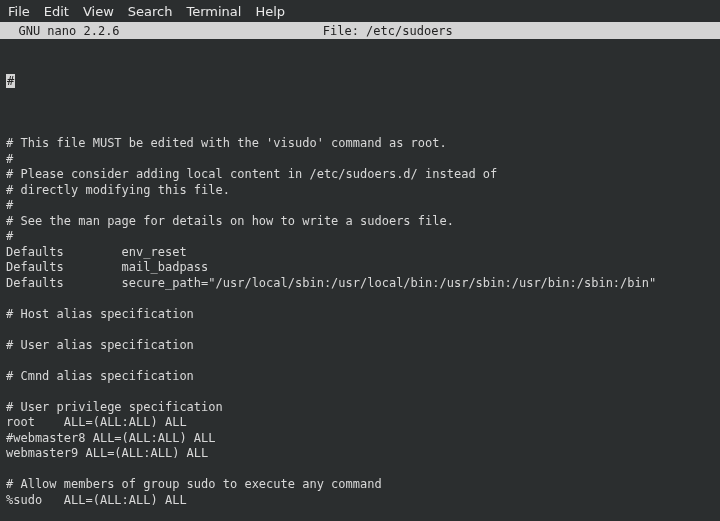  What do you see at coordinates (360, 439) in the screenshot?
I see `editor-line: #webmaster8 ALL=(ALL:ALL) ALL` at bounding box center [360, 439].